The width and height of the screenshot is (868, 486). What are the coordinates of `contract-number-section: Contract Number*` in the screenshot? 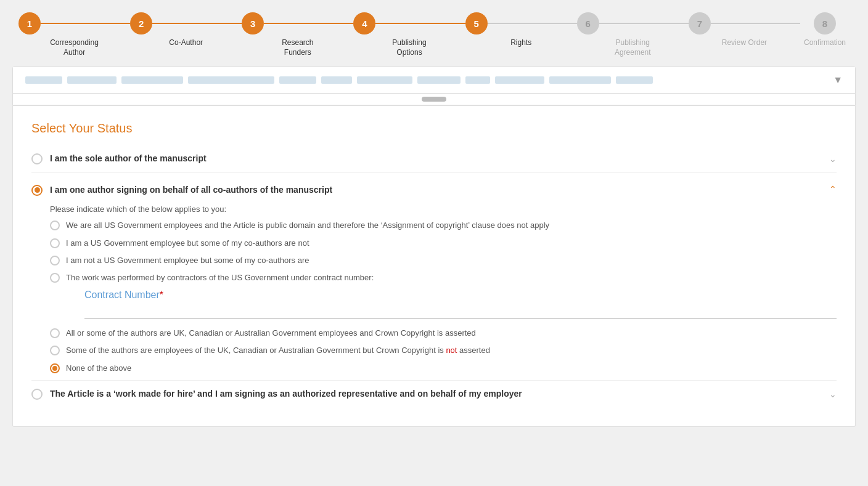 It's located at (461, 304).